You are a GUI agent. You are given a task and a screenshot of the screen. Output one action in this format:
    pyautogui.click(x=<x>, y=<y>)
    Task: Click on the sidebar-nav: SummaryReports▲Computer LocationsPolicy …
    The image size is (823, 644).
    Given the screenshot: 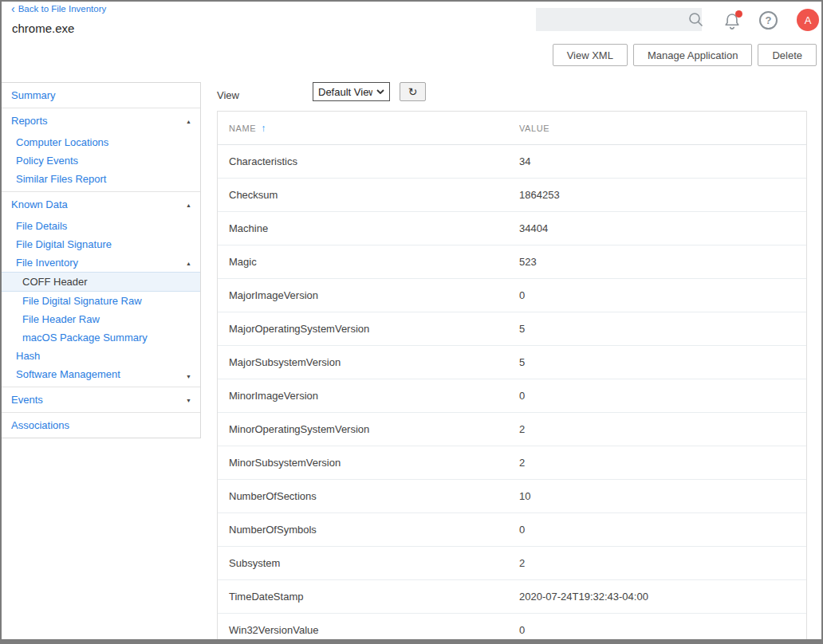 What is the action you would take?
    pyautogui.click(x=101, y=260)
    